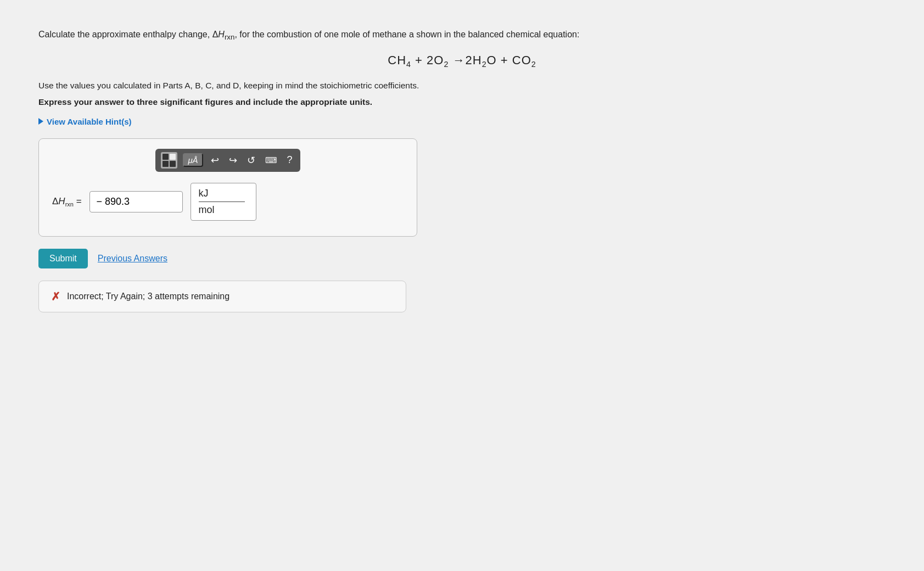 This screenshot has height=571, width=924. Describe the element at coordinates (251, 160) in the screenshot. I see `reset-button: ↺` at that location.